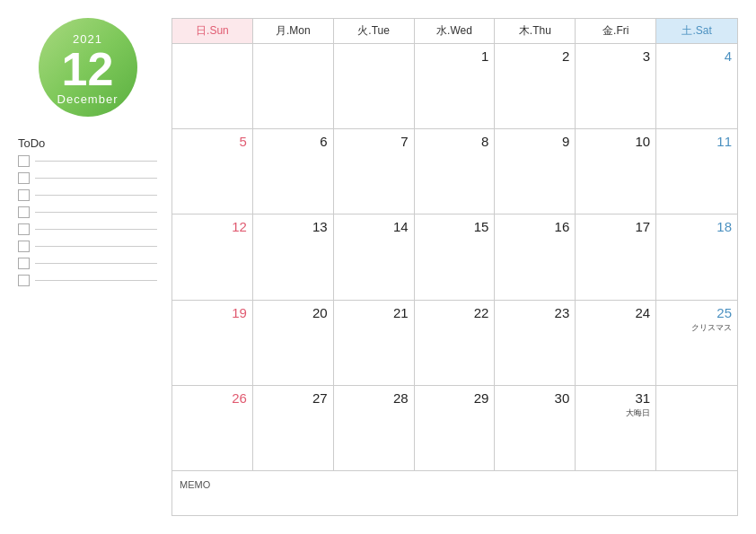  I want to click on day-num-24: 24, so click(643, 313).